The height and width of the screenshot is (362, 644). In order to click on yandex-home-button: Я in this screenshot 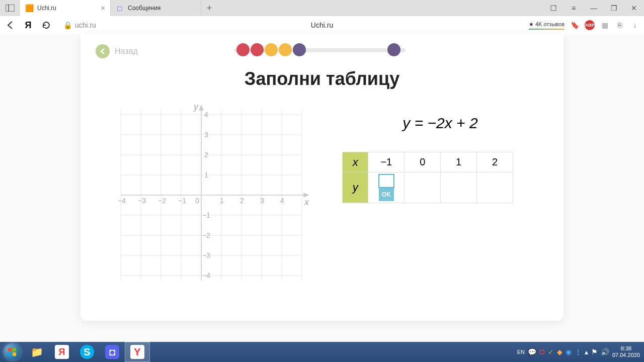, I will do `click(28, 25)`.